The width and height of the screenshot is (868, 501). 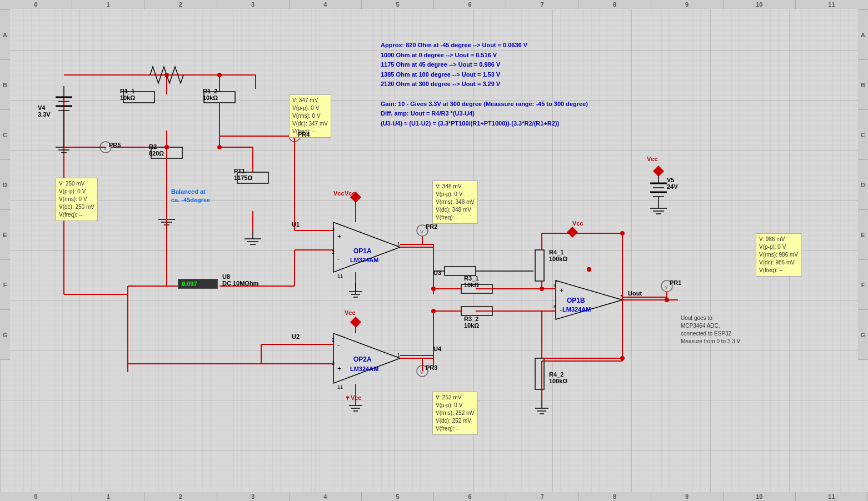 I want to click on pr4-label: PR4, so click(x=303, y=134).